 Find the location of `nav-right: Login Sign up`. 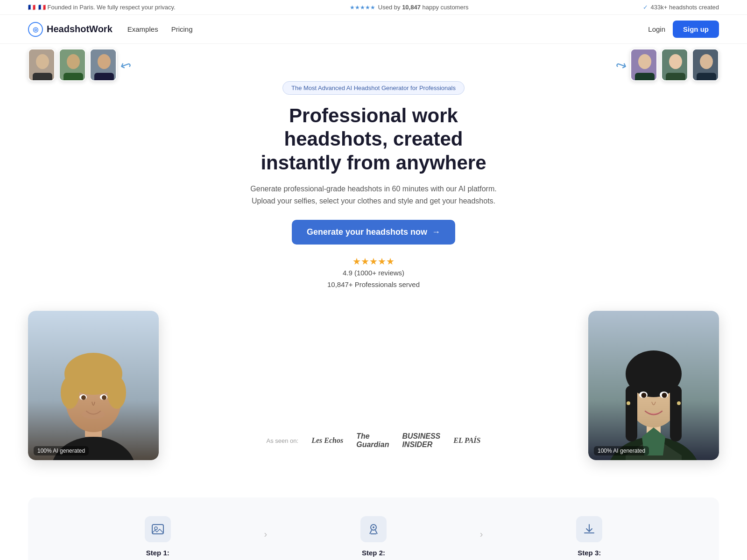

nav-right: Login Sign up is located at coordinates (684, 29).